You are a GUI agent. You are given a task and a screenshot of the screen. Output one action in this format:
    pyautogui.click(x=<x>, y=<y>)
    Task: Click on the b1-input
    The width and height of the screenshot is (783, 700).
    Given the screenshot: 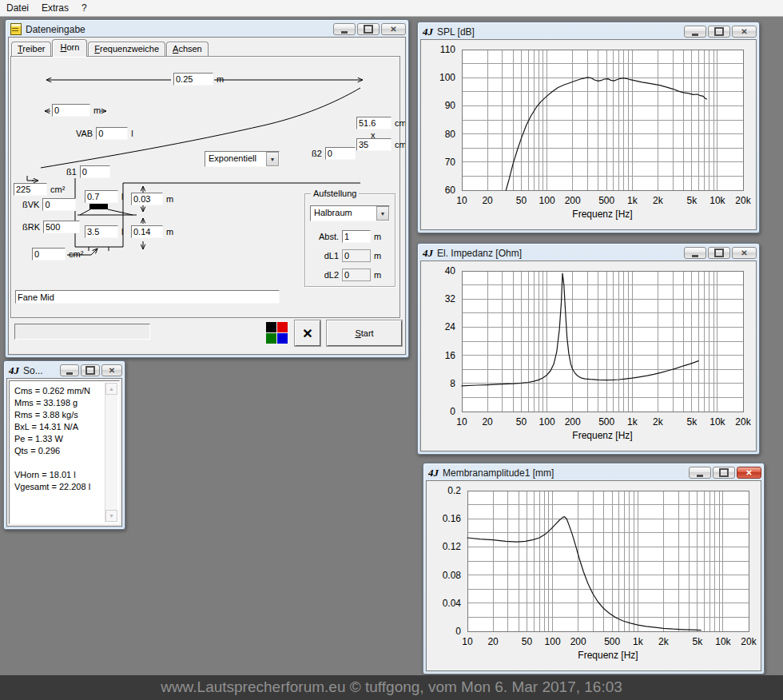 What is the action you would take?
    pyautogui.click(x=95, y=172)
    